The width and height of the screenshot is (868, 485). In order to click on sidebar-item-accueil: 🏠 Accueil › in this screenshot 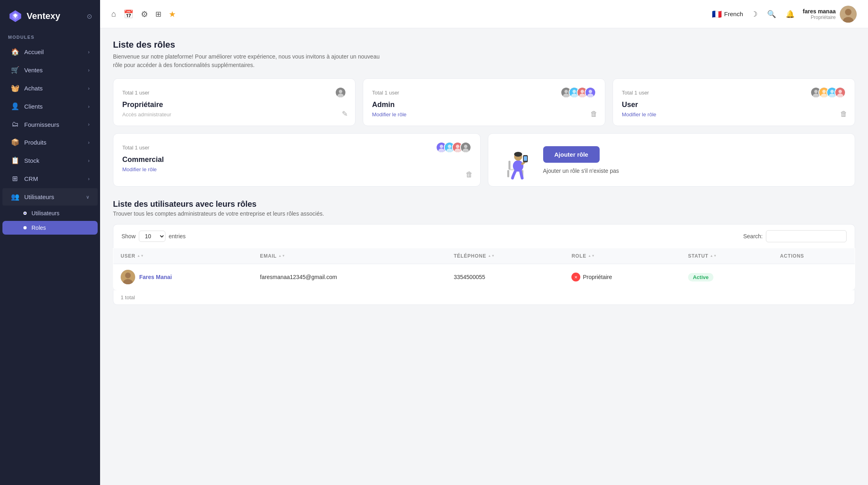, I will do `click(50, 52)`.